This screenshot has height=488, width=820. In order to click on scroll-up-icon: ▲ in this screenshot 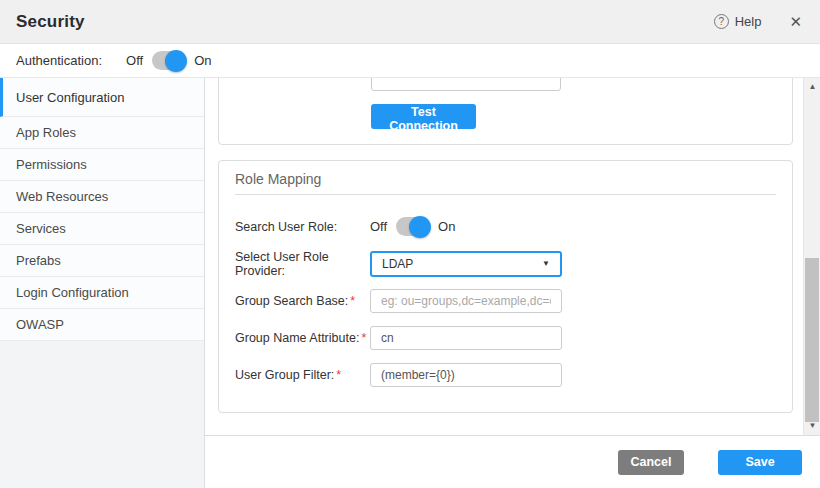, I will do `click(812, 87)`.